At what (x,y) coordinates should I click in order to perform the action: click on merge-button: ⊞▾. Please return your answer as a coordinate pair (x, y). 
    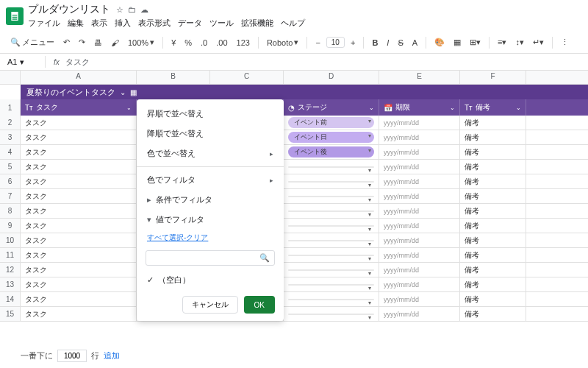
    Looking at the image, I should click on (475, 43).